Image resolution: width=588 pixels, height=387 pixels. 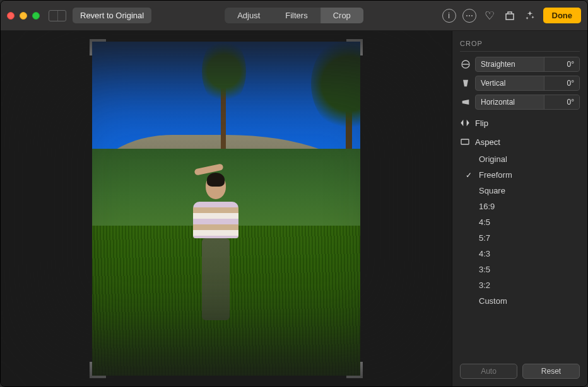 What do you see at coordinates (520, 270) in the screenshot?
I see `aspect-option-3-5: 3:5` at bounding box center [520, 270].